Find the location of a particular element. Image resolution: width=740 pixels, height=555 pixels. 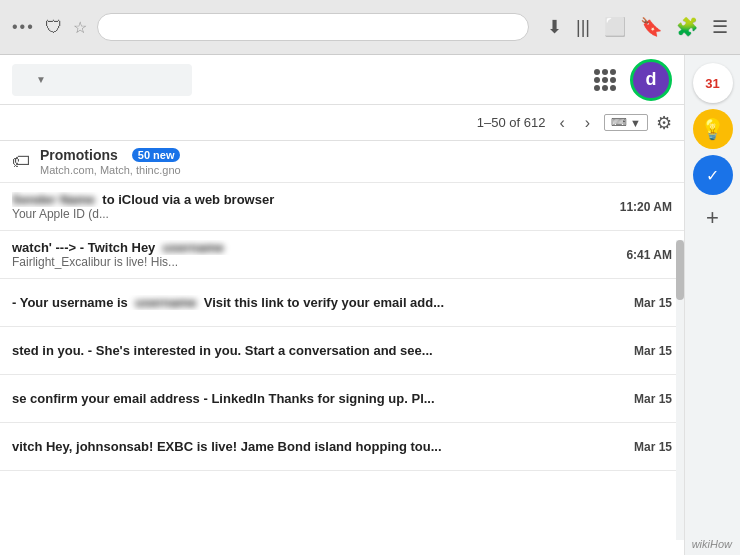

email-content: sted in you. - She's interested in you. … is located at coordinates (317, 350).